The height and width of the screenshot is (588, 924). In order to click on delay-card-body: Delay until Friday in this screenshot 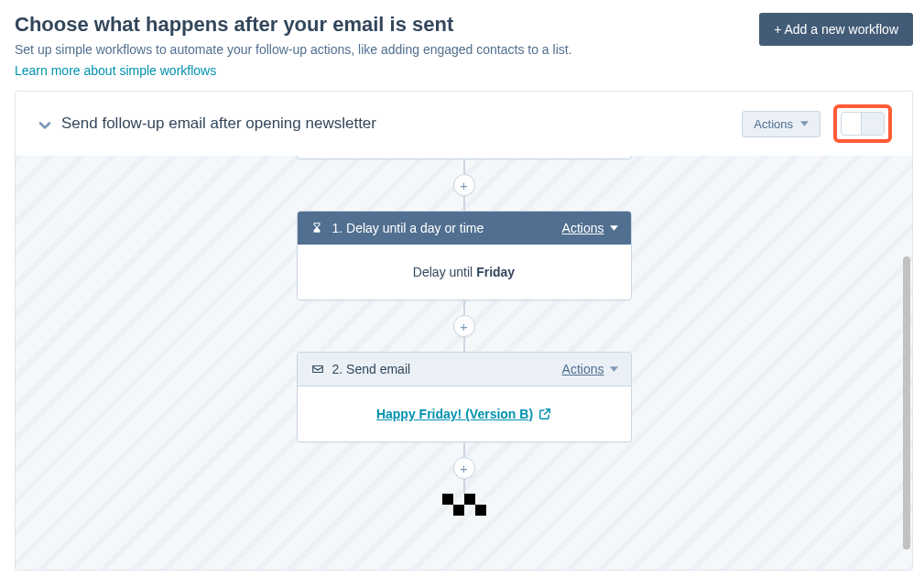, I will do `click(464, 272)`.